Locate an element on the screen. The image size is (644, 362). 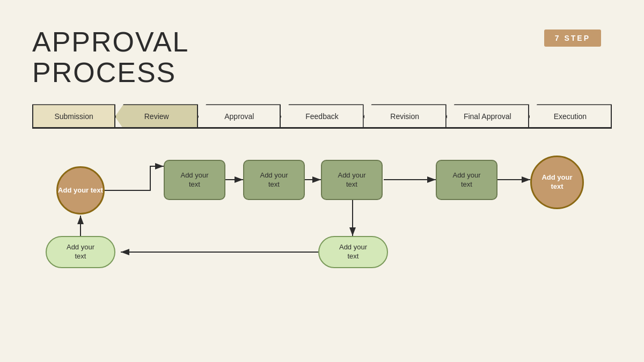
step-badge: 7 STEP is located at coordinates (573, 38).